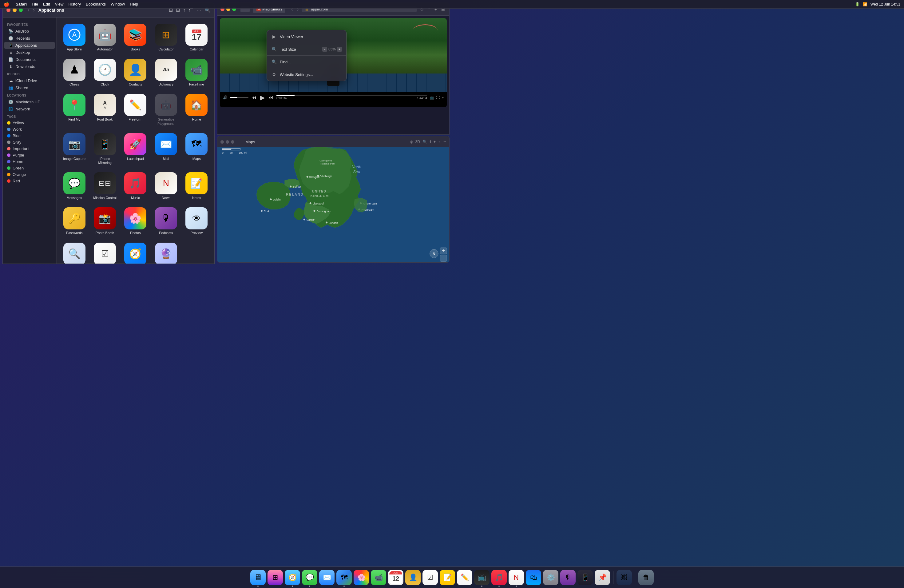 Image resolution: width=904 pixels, height=588 pixels. Describe the element at coordinates (443, 97) in the screenshot. I see `more-icon: »` at that location.